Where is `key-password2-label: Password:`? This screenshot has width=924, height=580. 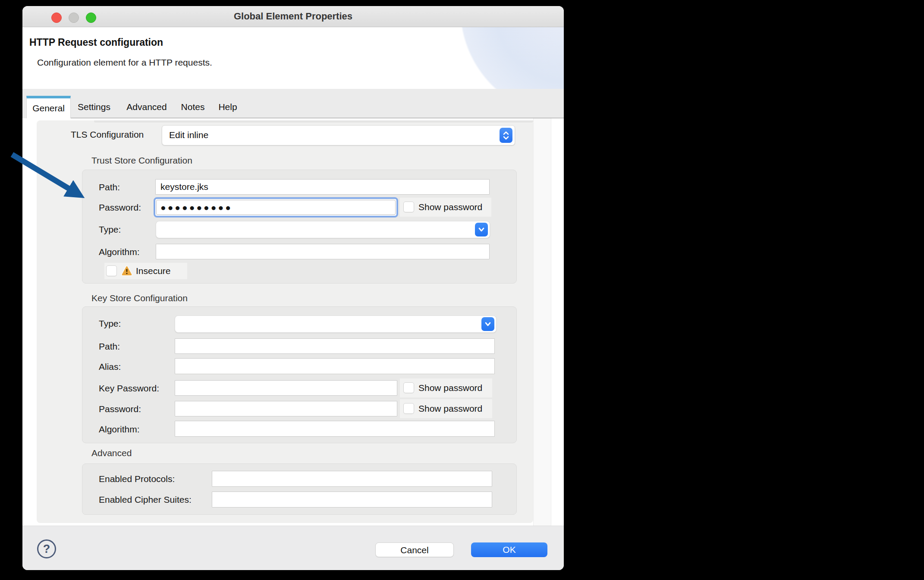 key-password2-label: Password: is located at coordinates (120, 409).